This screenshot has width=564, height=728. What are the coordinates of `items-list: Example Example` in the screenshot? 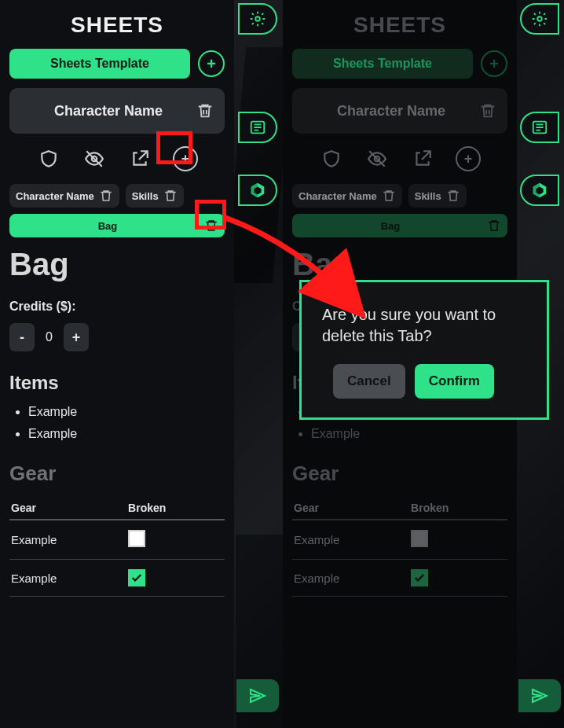 It's located at (117, 423).